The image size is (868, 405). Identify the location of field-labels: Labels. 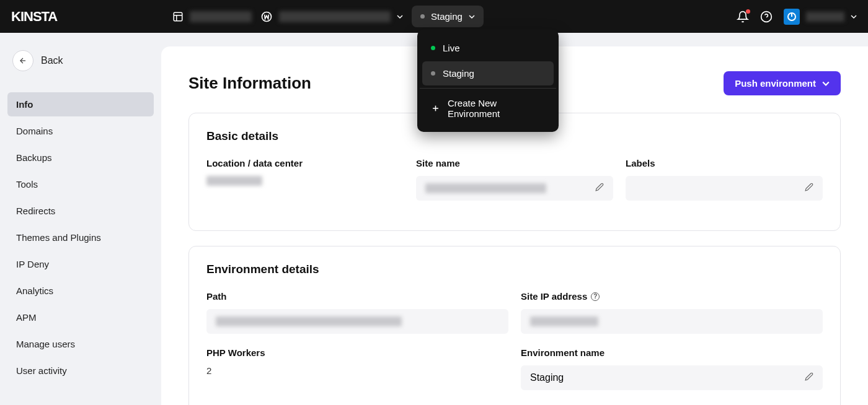
(724, 180).